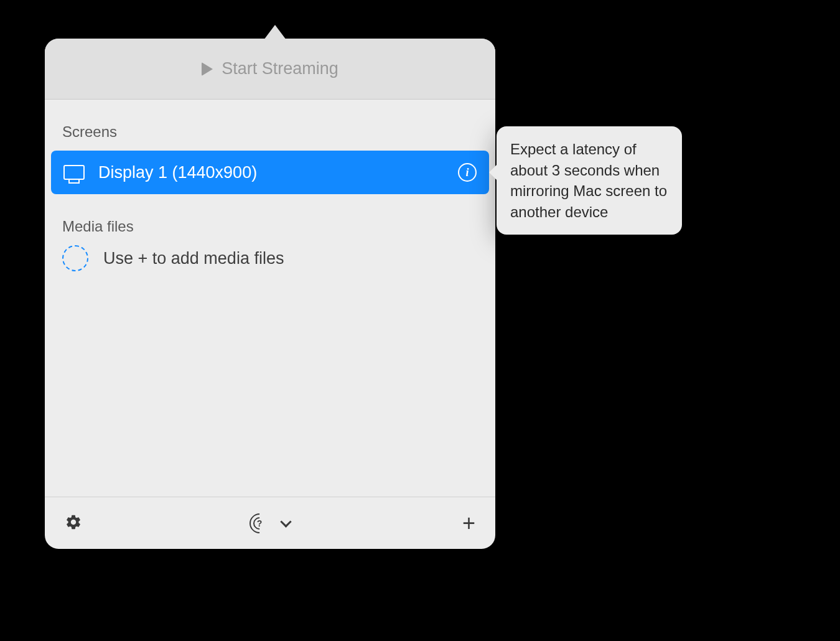 The width and height of the screenshot is (840, 641). Describe the element at coordinates (275, 32) in the screenshot. I see `popover-arrow` at that location.